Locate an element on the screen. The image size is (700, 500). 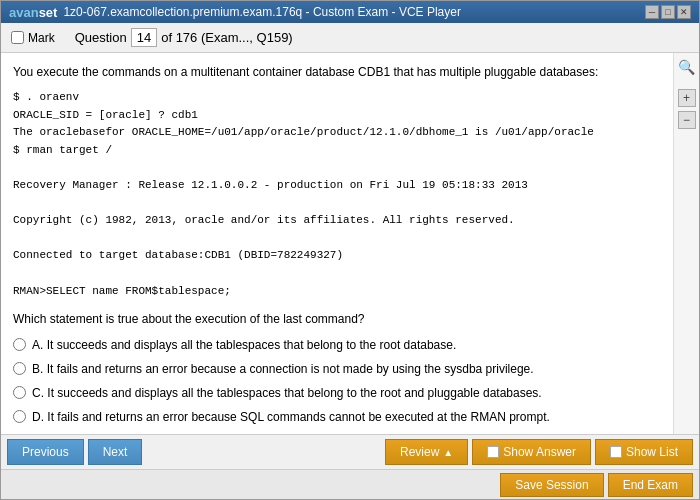
logo-part1: avan is located at coordinates (24, 12).